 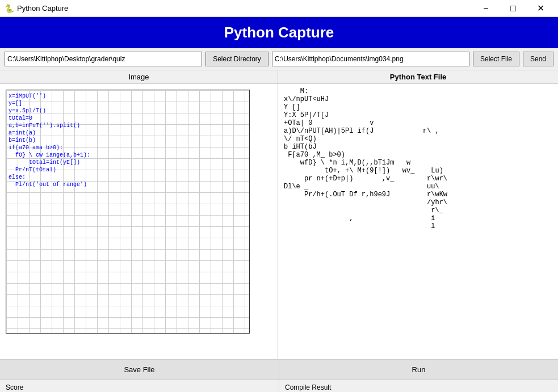 What do you see at coordinates (513, 9) in the screenshot?
I see `window-controls: − □ ✕` at bounding box center [513, 9].